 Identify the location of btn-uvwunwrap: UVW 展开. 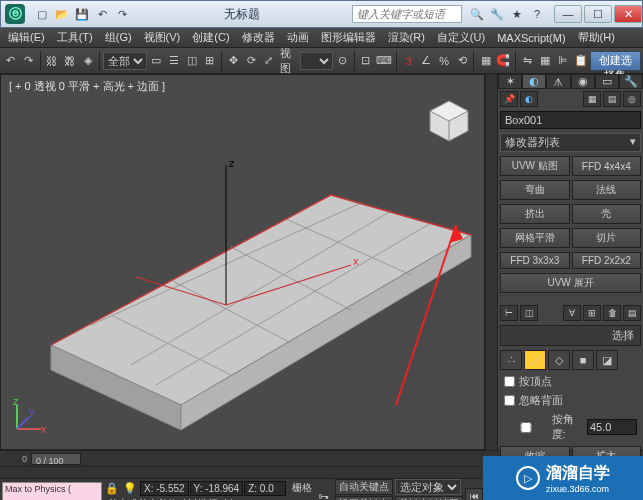
(570, 283).